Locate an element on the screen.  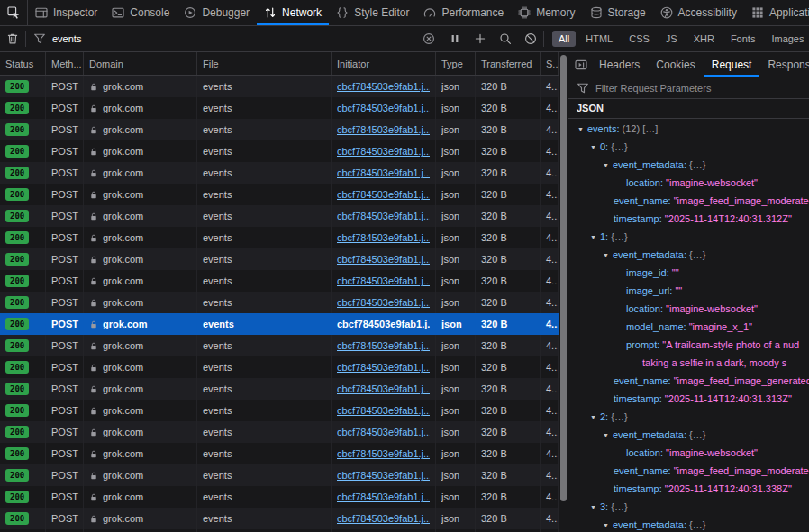
tree-node-3: ▼3: {…} is located at coordinates (688, 507).